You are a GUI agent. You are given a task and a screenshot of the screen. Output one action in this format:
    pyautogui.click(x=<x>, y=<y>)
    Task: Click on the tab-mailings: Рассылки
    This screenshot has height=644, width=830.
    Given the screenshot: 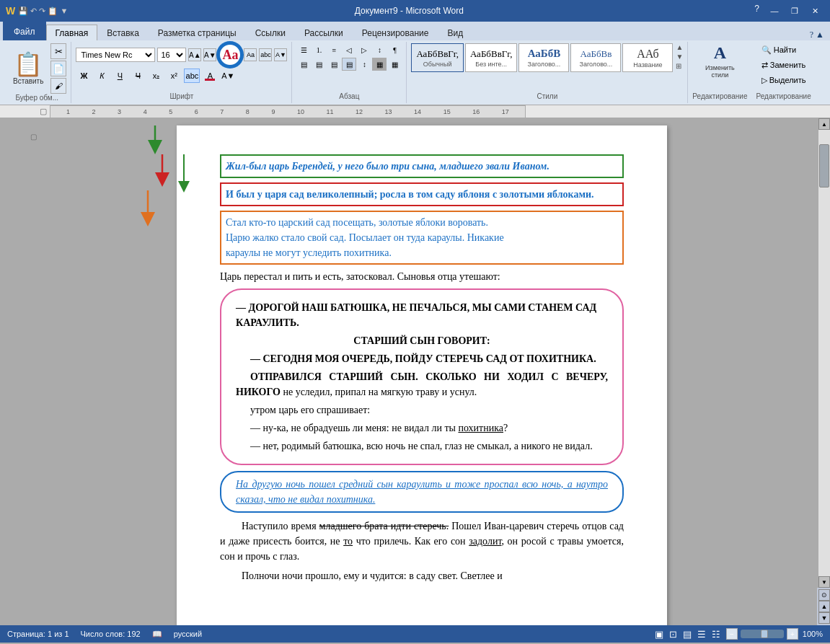 What is the action you would take?
    pyautogui.click(x=324, y=32)
    